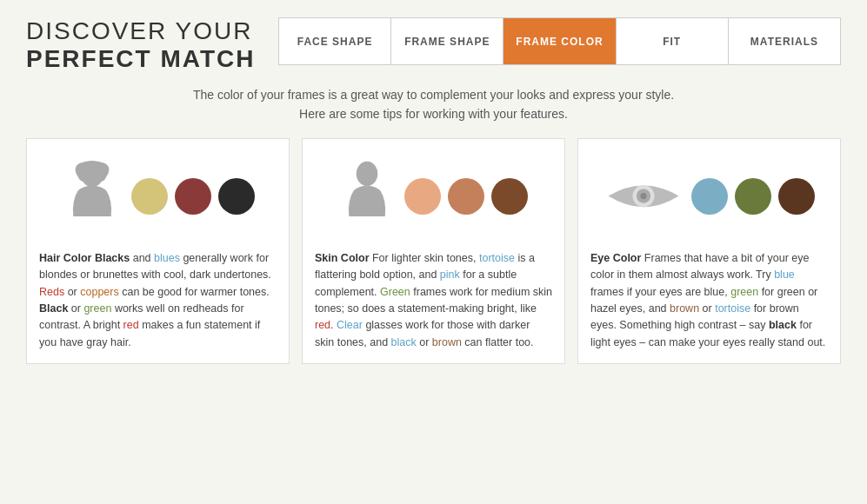  Describe the element at coordinates (150, 196) in the screenshot. I see `hair-circle-blonde` at that location.